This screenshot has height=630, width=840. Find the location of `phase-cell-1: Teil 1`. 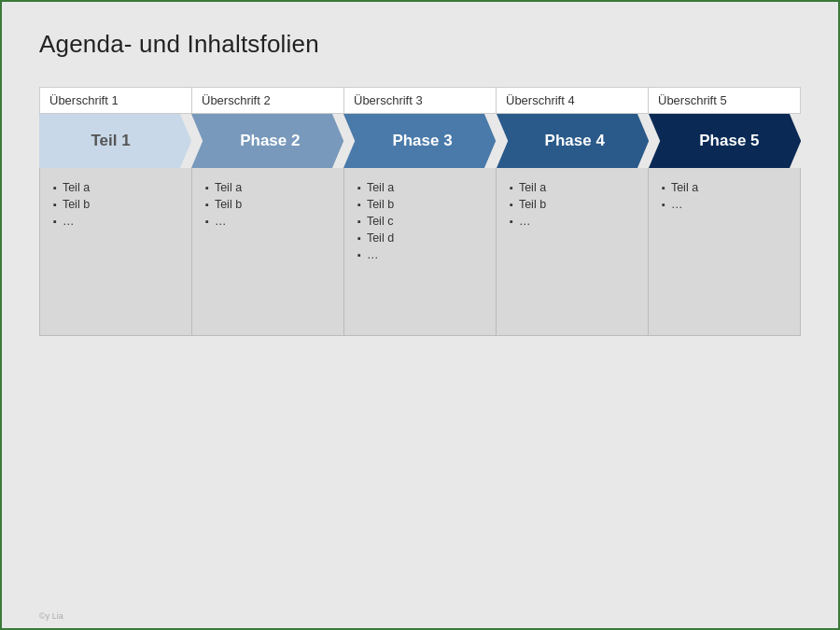

phase-cell-1: Teil 1 is located at coordinates (116, 141).